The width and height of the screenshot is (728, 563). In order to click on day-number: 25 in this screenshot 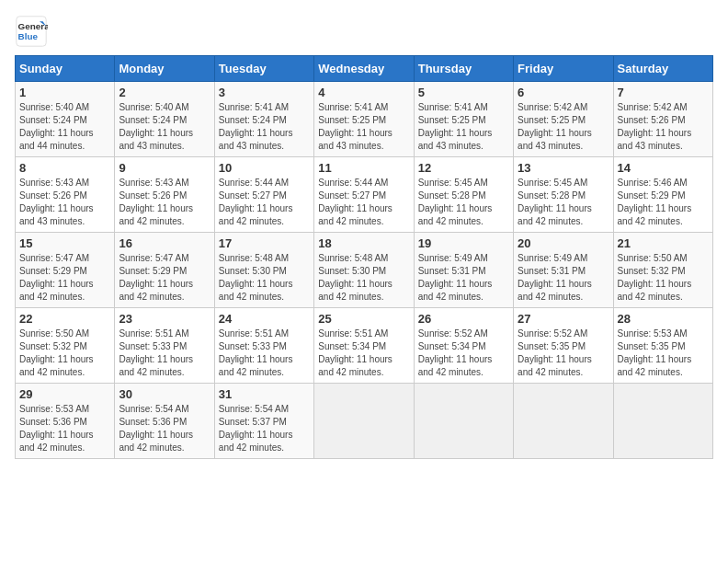, I will do `click(364, 318)`.